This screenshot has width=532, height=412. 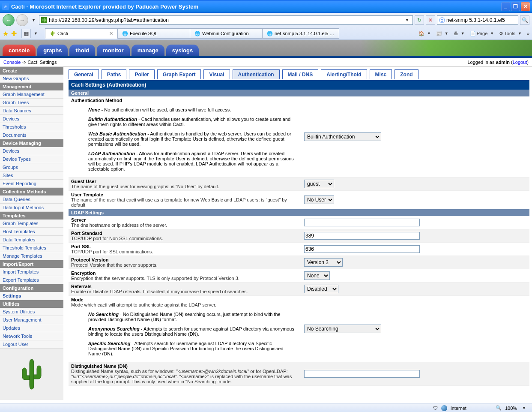 I want to click on sidebar-item-data-templates: Data Templates, so click(x=32, y=240).